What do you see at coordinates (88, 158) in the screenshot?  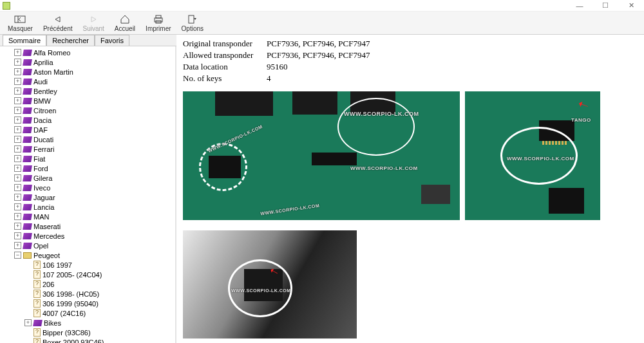 I see `tree-brand: +Fiat` at bounding box center [88, 158].